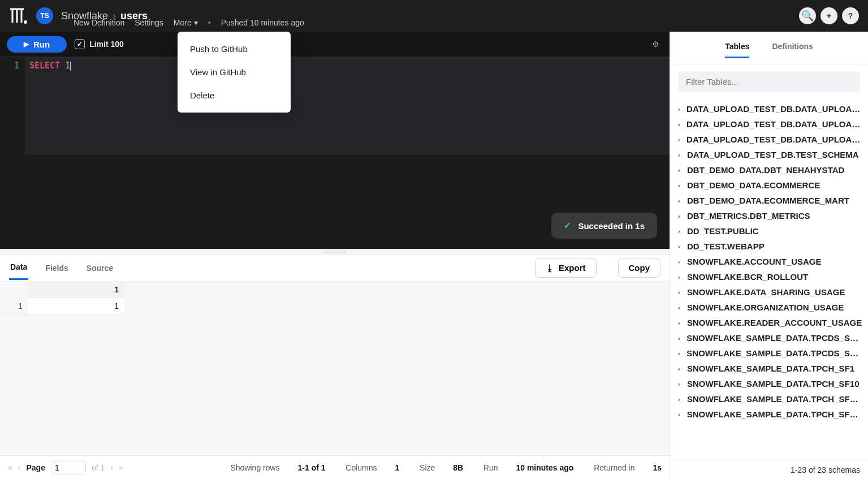 This screenshot has height=479, width=868. What do you see at coordinates (10, 468) in the screenshot?
I see `first-page-button: «` at bounding box center [10, 468].